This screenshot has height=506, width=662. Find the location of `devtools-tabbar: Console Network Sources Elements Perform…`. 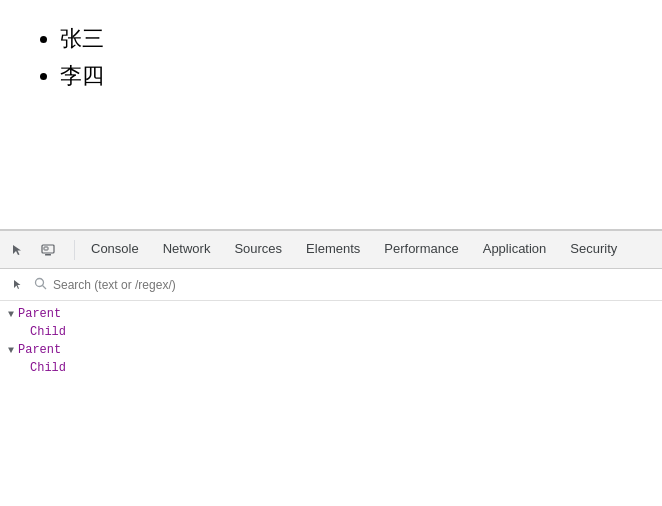

devtools-tabbar: Console Network Sources Elements Perform… is located at coordinates (331, 250).